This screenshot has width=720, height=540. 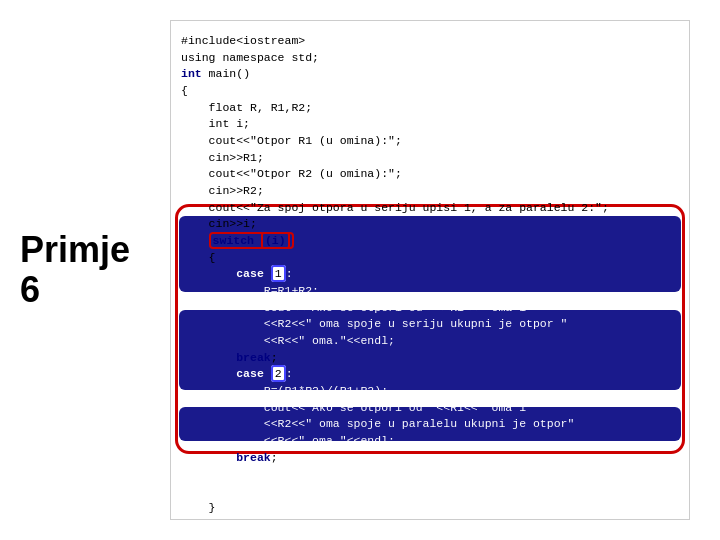 What do you see at coordinates (430, 142) in the screenshot?
I see `code-line-7: cout<<"Otpor R1 (u omina):";` at bounding box center [430, 142].